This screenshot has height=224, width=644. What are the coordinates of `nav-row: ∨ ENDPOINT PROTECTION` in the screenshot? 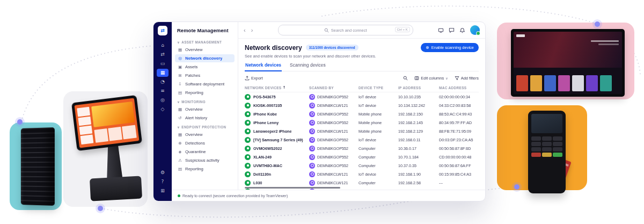 It's located at (205, 127).